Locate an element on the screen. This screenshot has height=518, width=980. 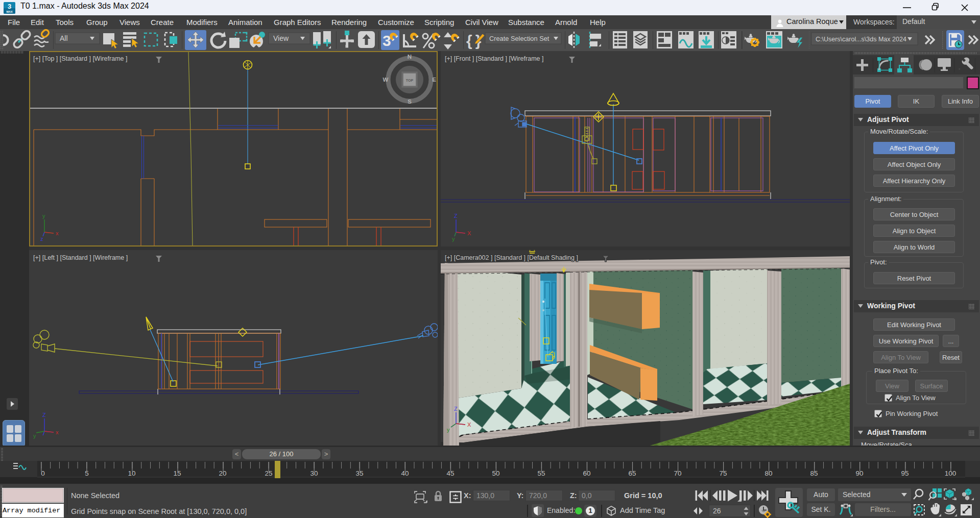
svg-text: 95 is located at coordinates (905, 474).